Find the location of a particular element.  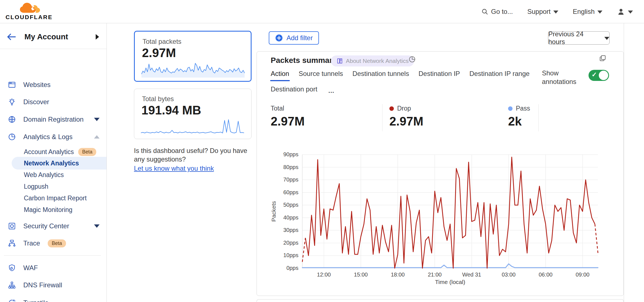

about-badge-label: About Network Analytics is located at coordinates (377, 61).